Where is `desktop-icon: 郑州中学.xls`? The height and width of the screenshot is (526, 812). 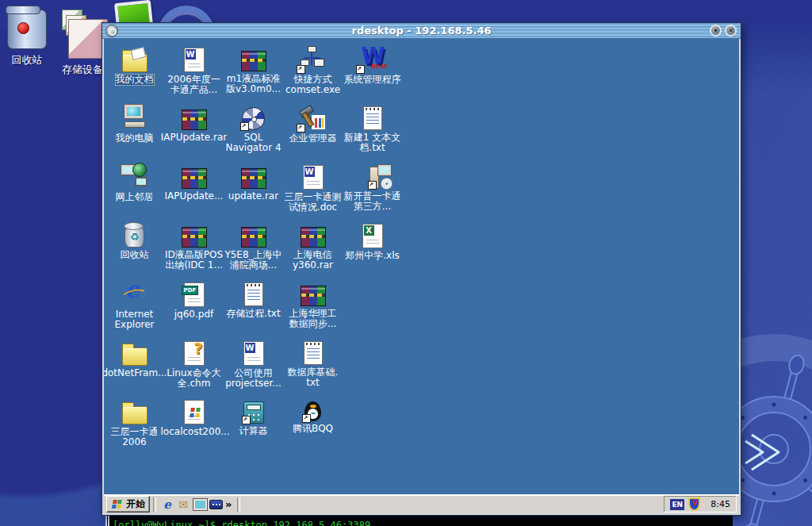 desktop-icon: 郑州中学.xls is located at coordinates (373, 251).